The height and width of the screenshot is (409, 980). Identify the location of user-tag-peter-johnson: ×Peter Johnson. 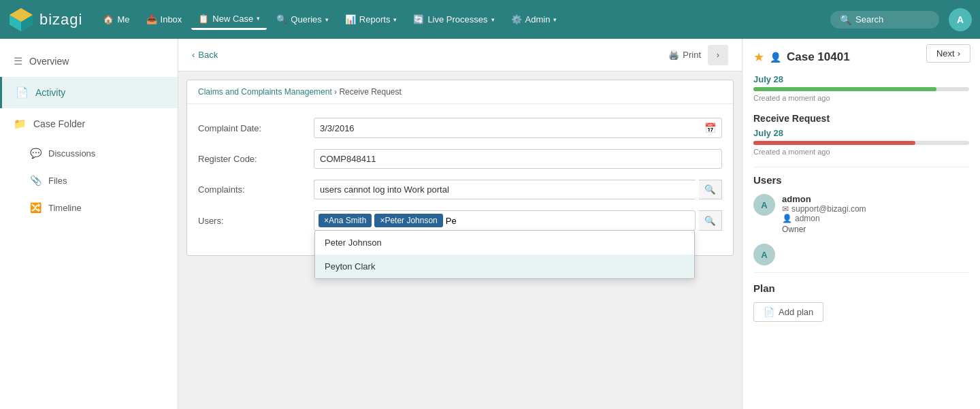
(408, 220).